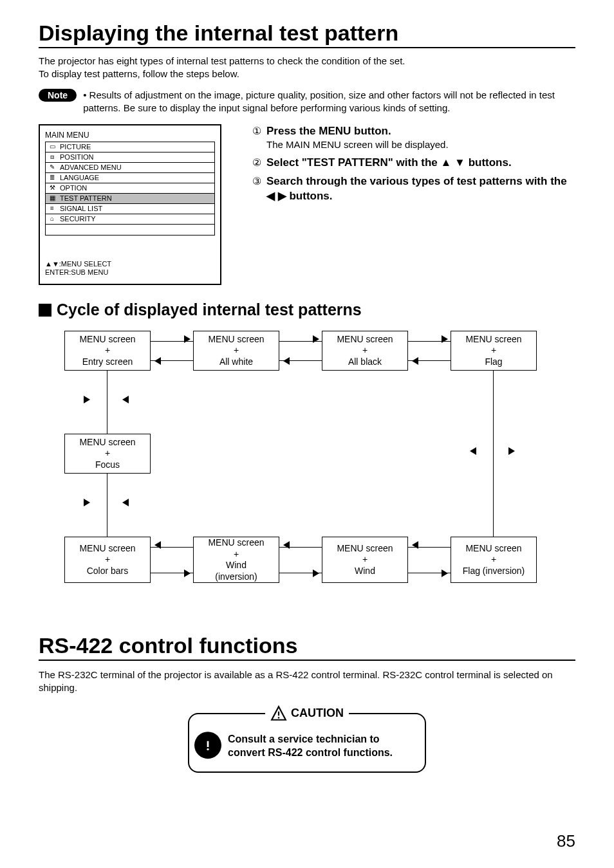 Image resolution: width=614 pixels, height=868 pixels. Describe the element at coordinates (494, 560) in the screenshot. I see `cycle-cell-flaginv: MENU screen+Flag (inversion)` at that location.